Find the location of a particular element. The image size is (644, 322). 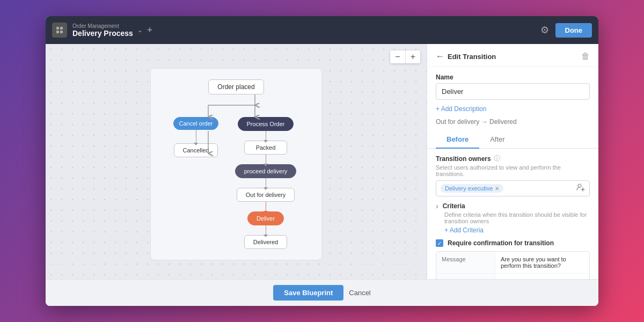

node-order-placed: Order placed is located at coordinates (236, 87).